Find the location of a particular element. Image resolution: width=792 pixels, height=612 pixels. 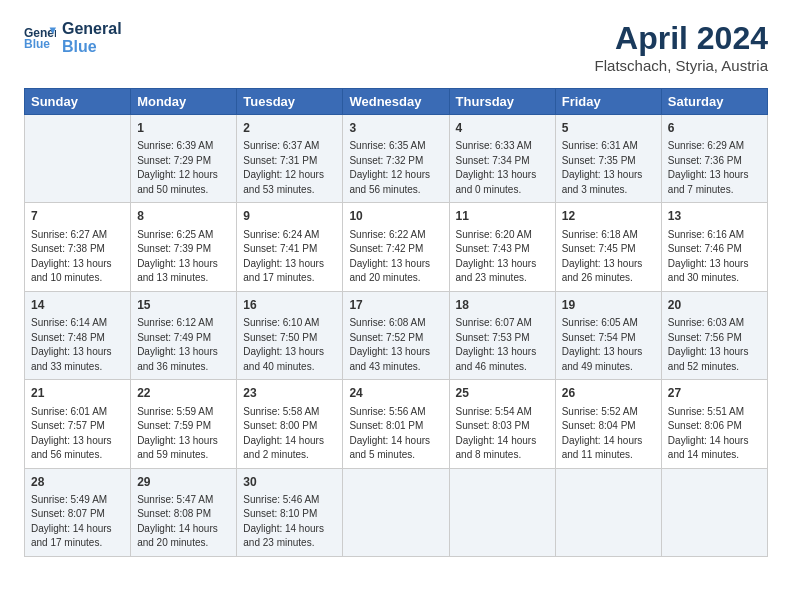

day-content: Sunrise: 5:49 AM Sunset: 8:07 PM Dayligh… is located at coordinates (78, 522).